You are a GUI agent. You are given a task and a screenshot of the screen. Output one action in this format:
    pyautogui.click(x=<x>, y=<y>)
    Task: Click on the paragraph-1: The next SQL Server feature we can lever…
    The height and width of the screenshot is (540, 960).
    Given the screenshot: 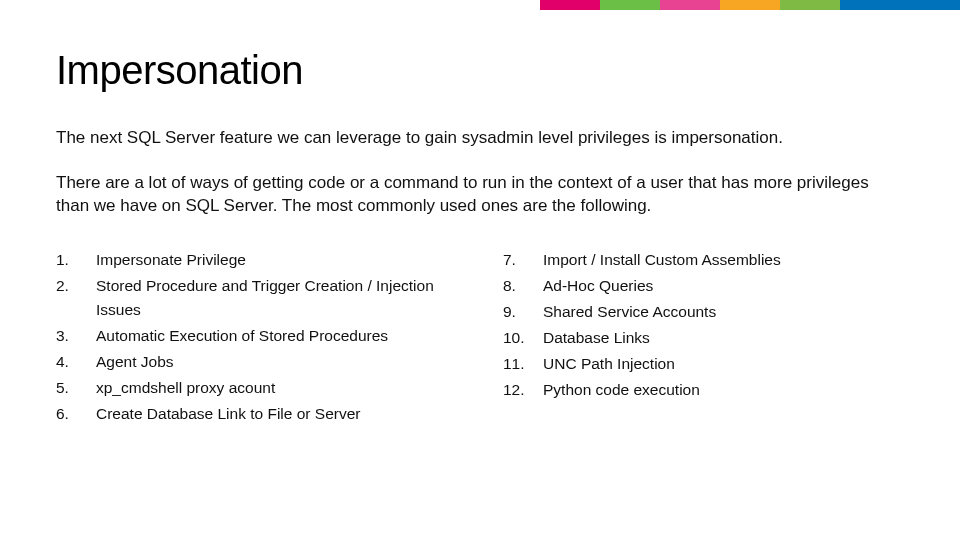 What is the action you would take?
    pyautogui.click(x=480, y=138)
    